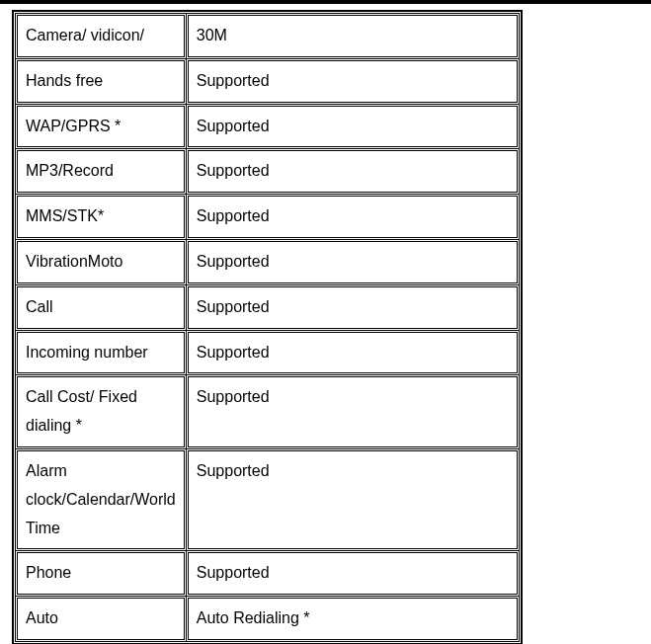 This screenshot has height=644, width=651. I want to click on table-row: MMS/STK* Supported, so click(267, 217).